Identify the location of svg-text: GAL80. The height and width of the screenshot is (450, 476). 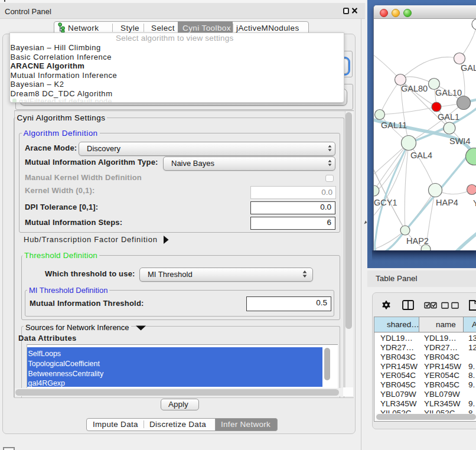
(415, 89).